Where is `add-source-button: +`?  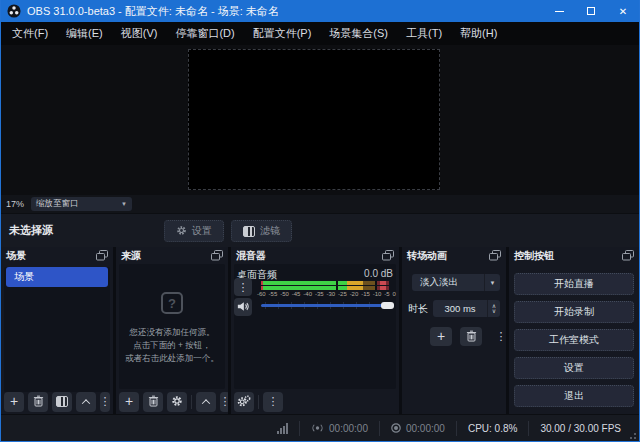
add-source-button: + is located at coordinates (129, 402).